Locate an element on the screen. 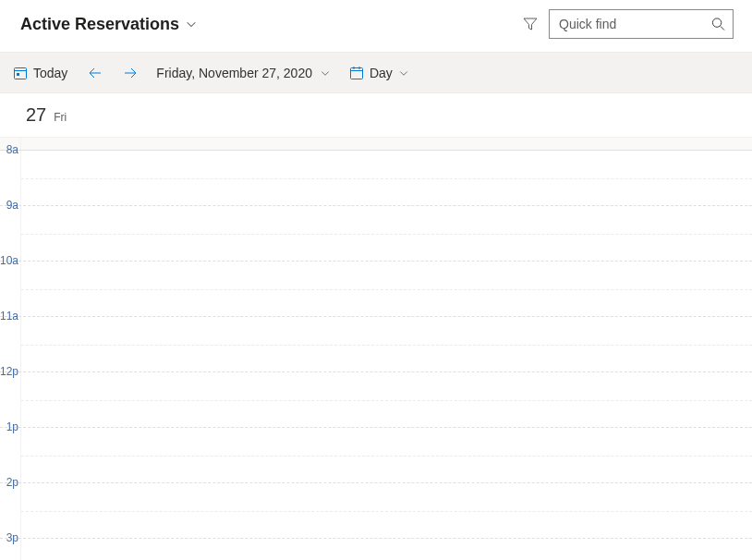 This screenshot has width=752, height=560. filter-icon is located at coordinates (530, 24).